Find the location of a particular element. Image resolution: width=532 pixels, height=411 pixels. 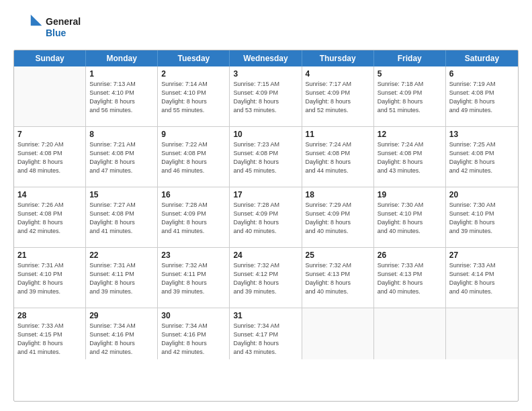

day-number: 28 is located at coordinates (50, 316).